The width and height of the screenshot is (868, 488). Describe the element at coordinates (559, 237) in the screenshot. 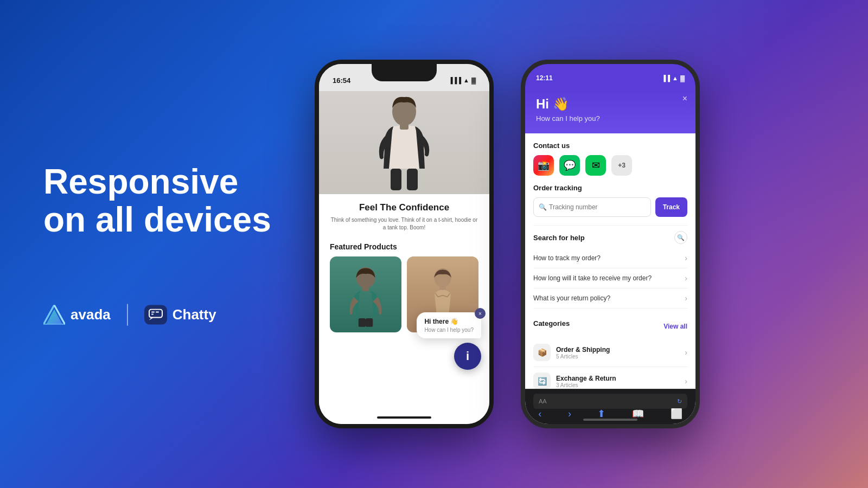

I see `search-for-help-label: Search for help` at that location.